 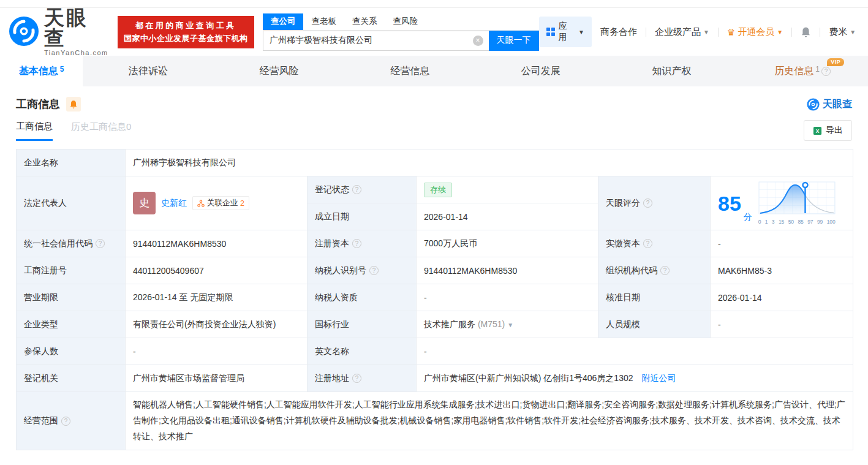 I want to click on field-label: 纳税人资质, so click(x=362, y=298).